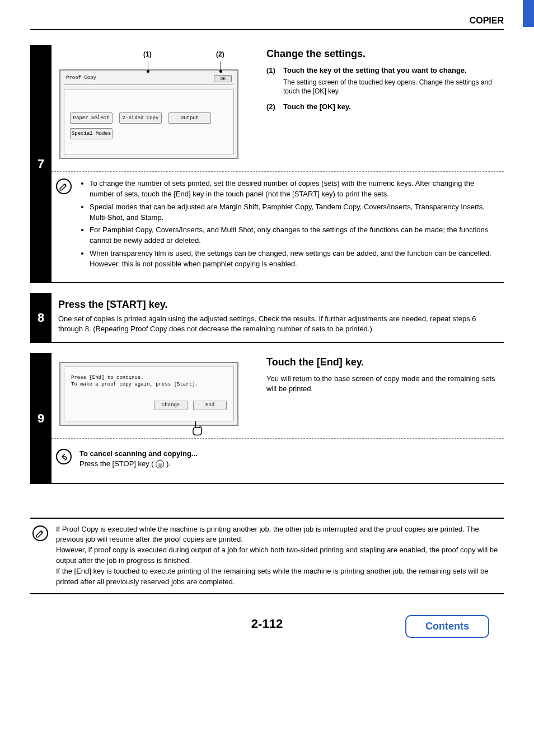 The width and height of the screenshot is (534, 756). Describe the element at coordinates (275, 81) in the screenshot. I see `item1-num: (1)` at that location.